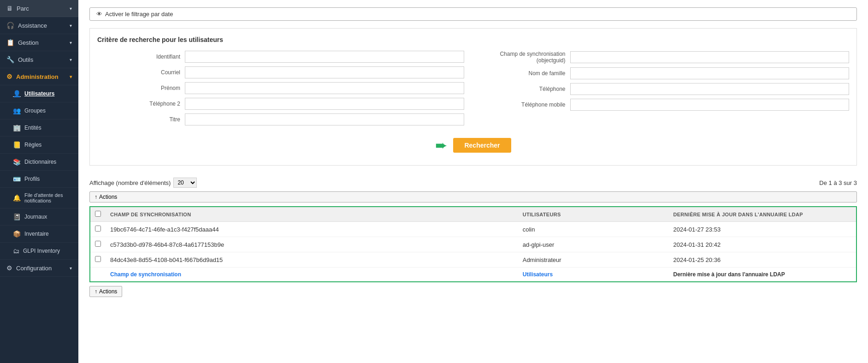 The width and height of the screenshot is (868, 363). What do you see at coordinates (32, 179) in the screenshot?
I see `sidebar-item-label: Profils` at bounding box center [32, 179].